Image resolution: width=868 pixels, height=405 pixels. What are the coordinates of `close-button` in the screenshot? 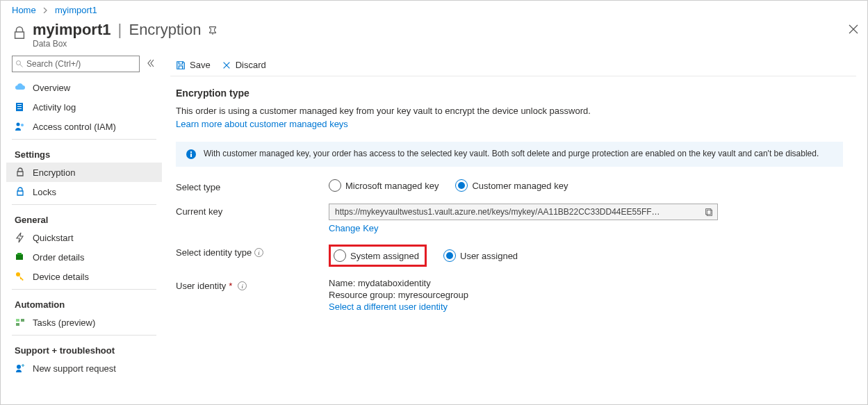 It's located at (851, 26).